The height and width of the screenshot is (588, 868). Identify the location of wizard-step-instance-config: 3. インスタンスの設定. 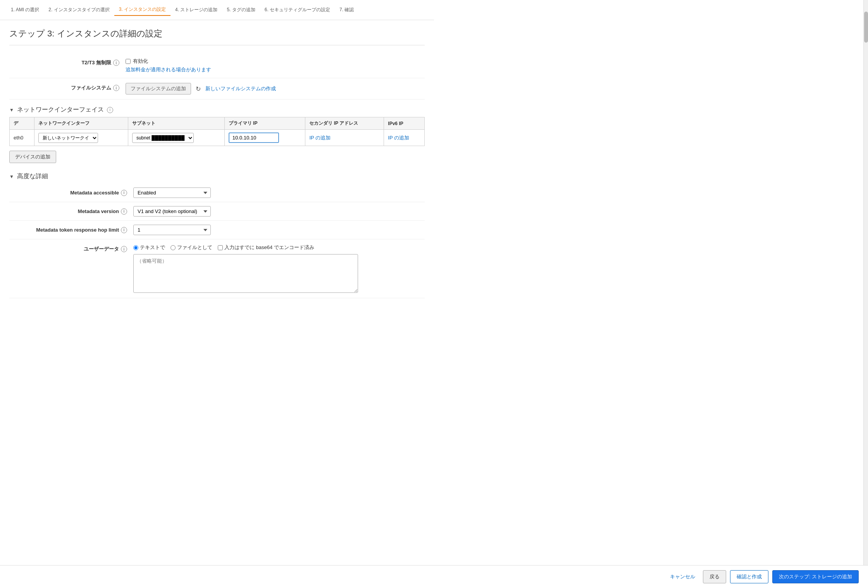
(143, 10).